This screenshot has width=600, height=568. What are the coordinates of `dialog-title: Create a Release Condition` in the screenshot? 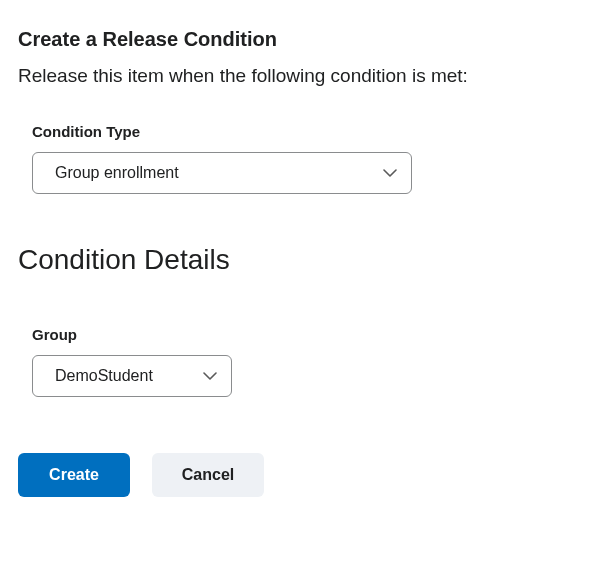 It's located at (300, 40).